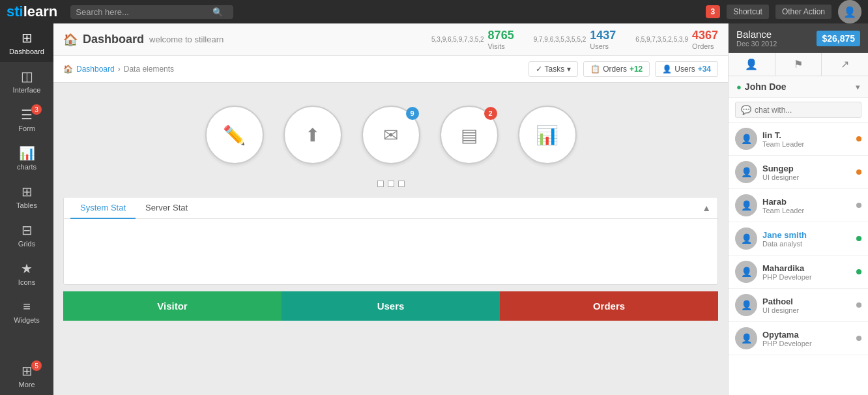 The image size is (868, 395). What do you see at coordinates (799, 64) in the screenshot?
I see `panel-flag-icon: ⚑` at bounding box center [799, 64].